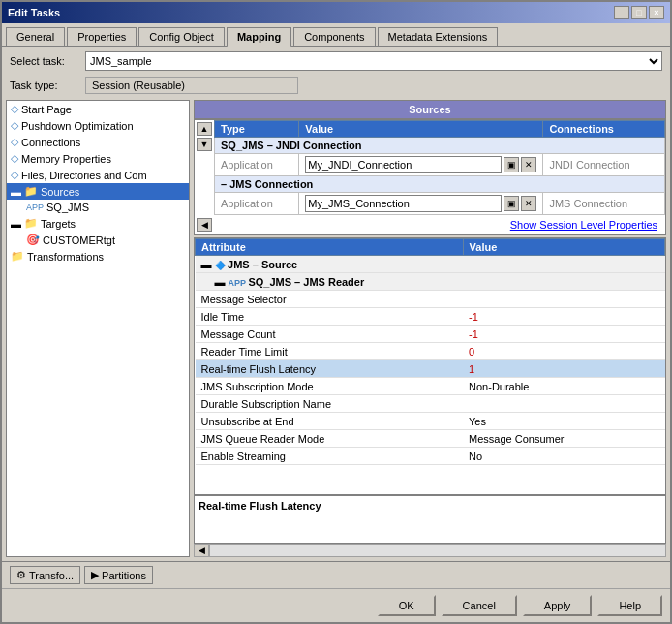  Describe the element at coordinates (45, 576) in the screenshot. I see `transformations-tab-button: ⚙ Transfo...` at that location.